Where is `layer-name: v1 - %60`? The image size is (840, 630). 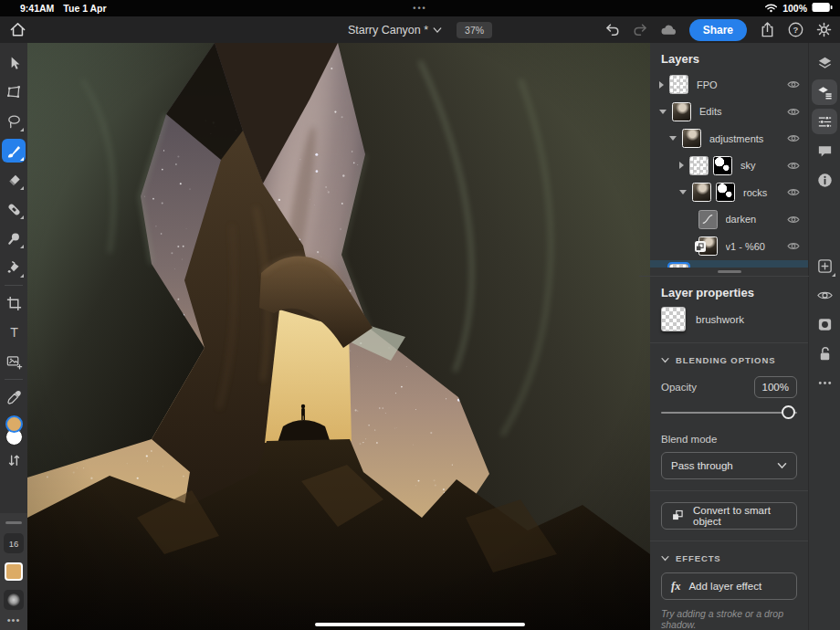
layer-name: v1 - %60 is located at coordinates (757, 247).